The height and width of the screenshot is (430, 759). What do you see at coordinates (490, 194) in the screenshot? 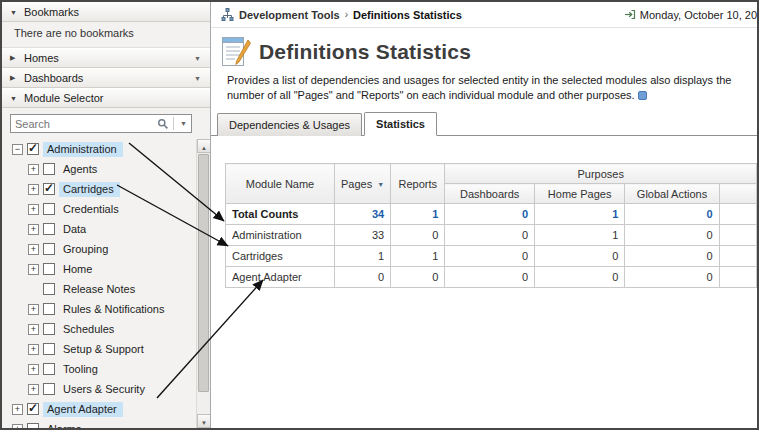
I see `column-header-dashboards: Dashboards` at bounding box center [490, 194].